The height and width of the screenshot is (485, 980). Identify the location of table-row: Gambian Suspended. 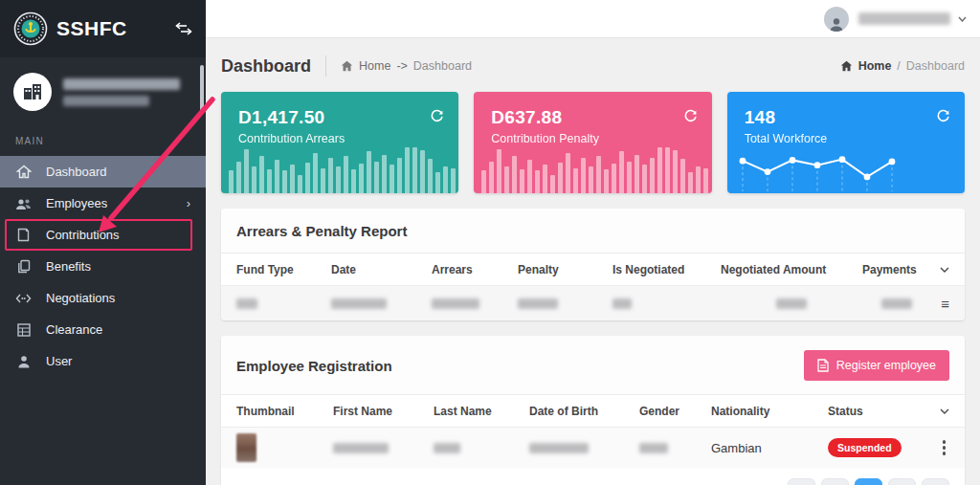
(593, 448).